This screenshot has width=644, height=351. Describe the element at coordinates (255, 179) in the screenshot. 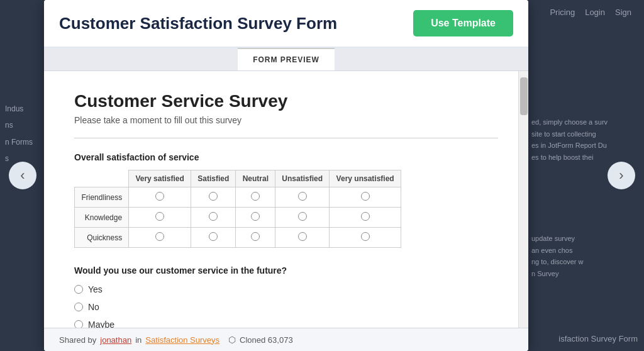

I see `table-col-neutral: Neutral` at that location.